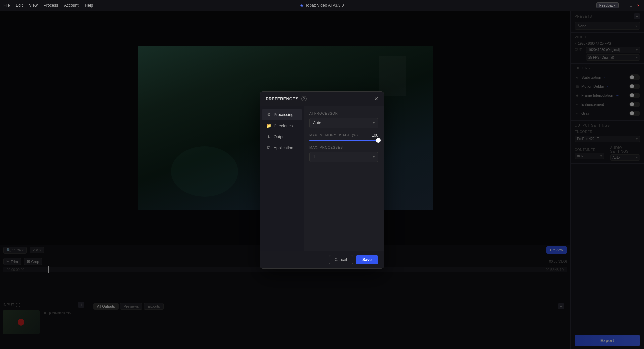  Describe the element at coordinates (378, 140) in the screenshot. I see `memory-slider-thumb` at that location.